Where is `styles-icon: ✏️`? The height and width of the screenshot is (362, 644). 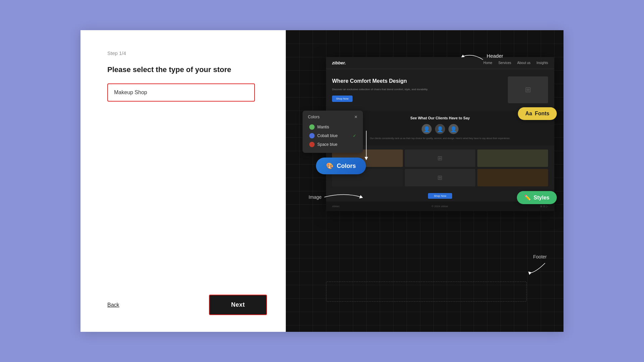 styles-icon: ✏️ is located at coordinates (528, 198).